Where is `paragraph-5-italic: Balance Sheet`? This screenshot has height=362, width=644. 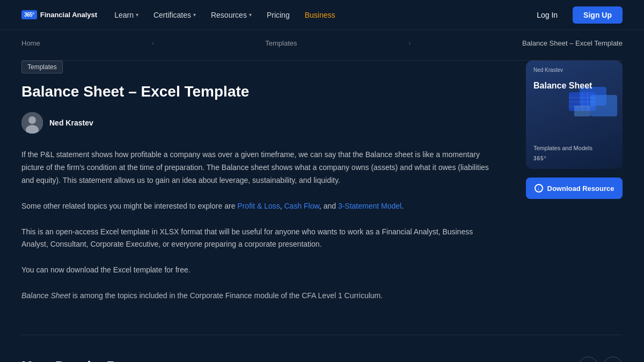 paragraph-5-italic: Balance Sheet is located at coordinates (46, 295).